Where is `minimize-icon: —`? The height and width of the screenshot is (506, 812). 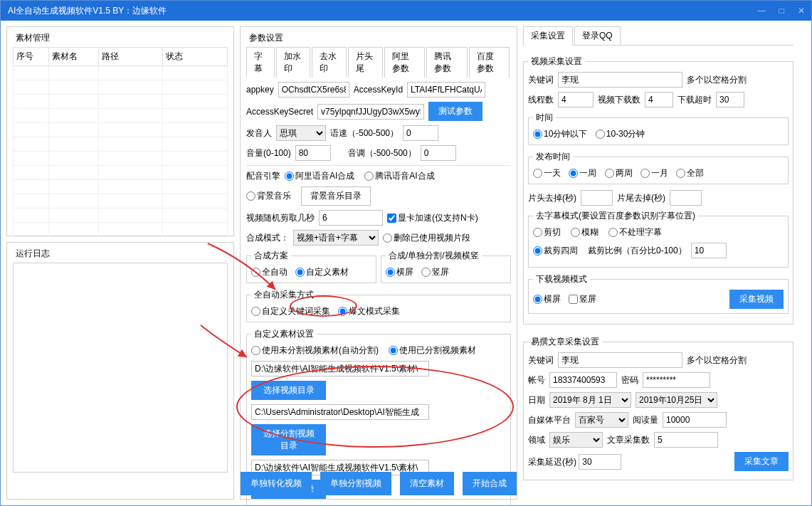 minimize-icon: — is located at coordinates (761, 11).